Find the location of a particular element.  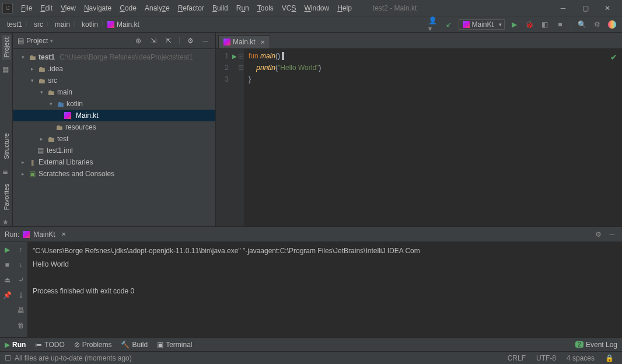

breadcrumb-main: main is located at coordinates (62, 24).